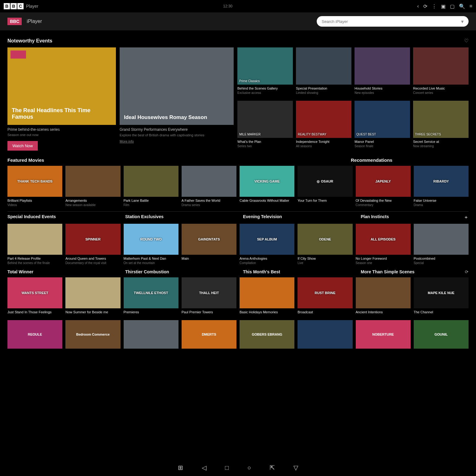 Image resolution: width=476 pixels, height=476 pixels. I want to click on back-icon: ‹, so click(418, 6).